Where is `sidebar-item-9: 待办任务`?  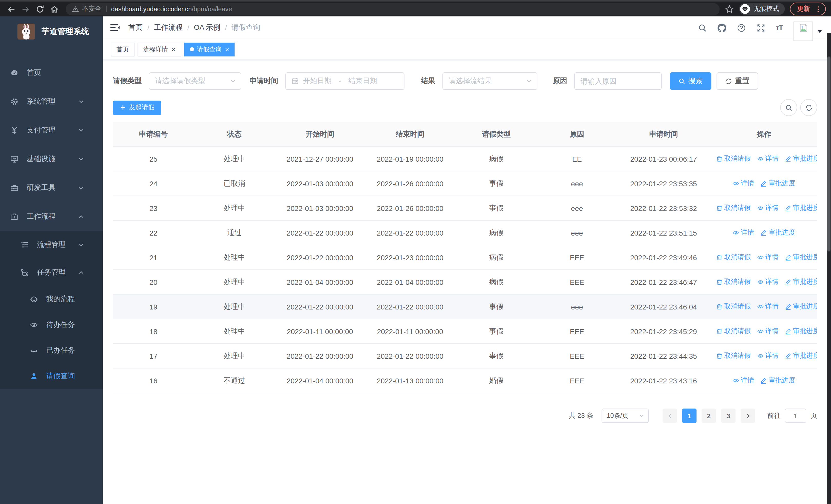 sidebar-item-9: 待办任务 is located at coordinates (51, 325).